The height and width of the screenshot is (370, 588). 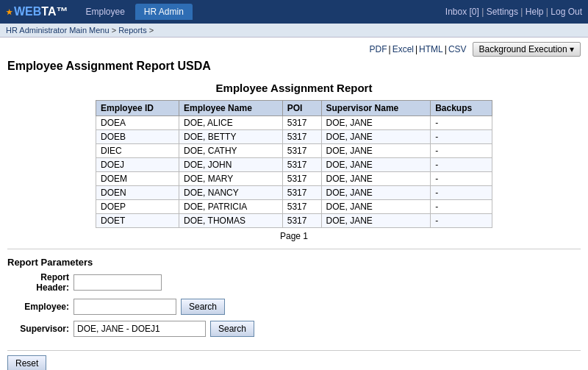 I want to click on table-row: DOEJDOE, JOHN5317DOE, JANE-, so click(x=294, y=165).